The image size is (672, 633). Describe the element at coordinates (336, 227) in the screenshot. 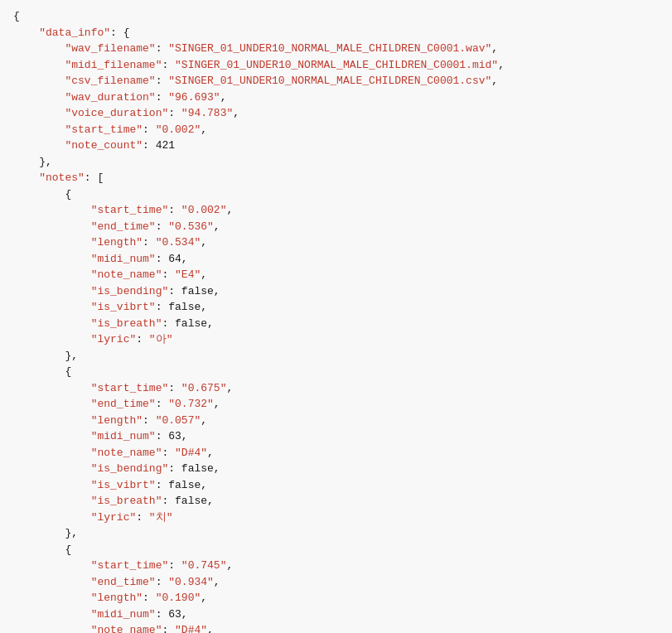

I see `code-line: "end_time": "0.536",` at that location.